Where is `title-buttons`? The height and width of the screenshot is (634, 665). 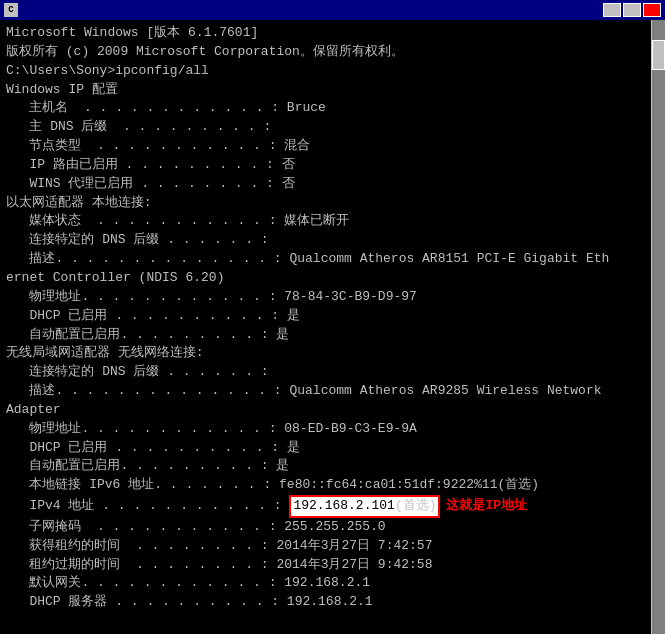 title-buttons is located at coordinates (632, 10).